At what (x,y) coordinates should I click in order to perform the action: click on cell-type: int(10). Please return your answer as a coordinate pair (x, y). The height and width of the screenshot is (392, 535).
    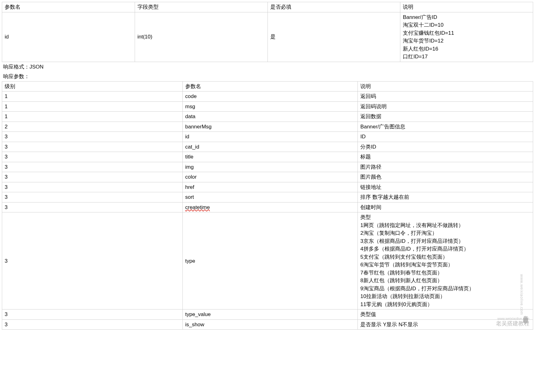
    Looking at the image, I should click on (201, 37).